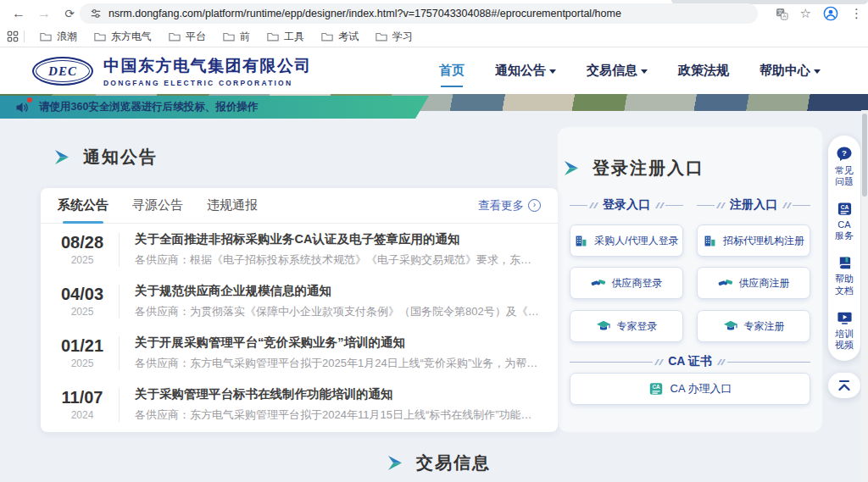  Describe the element at coordinates (534, 205) in the screenshot. I see `chevron-right-circle-icon: ›` at that location.